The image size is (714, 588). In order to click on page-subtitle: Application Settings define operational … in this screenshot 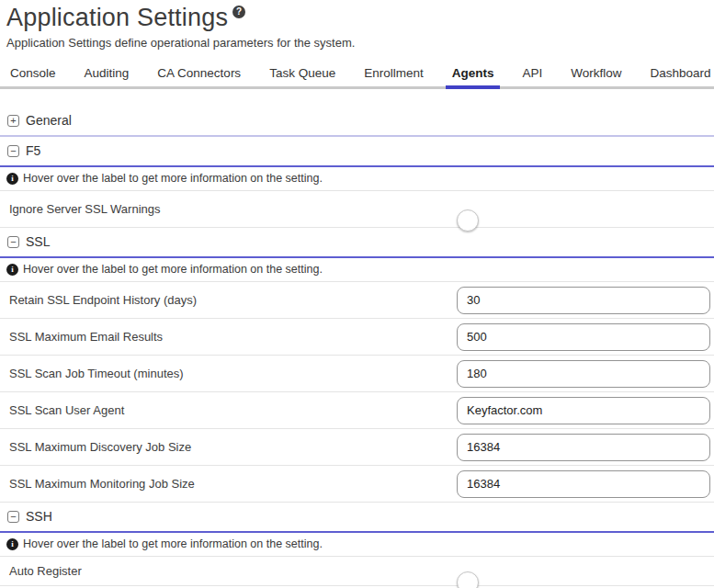, I will do `click(357, 42)`.